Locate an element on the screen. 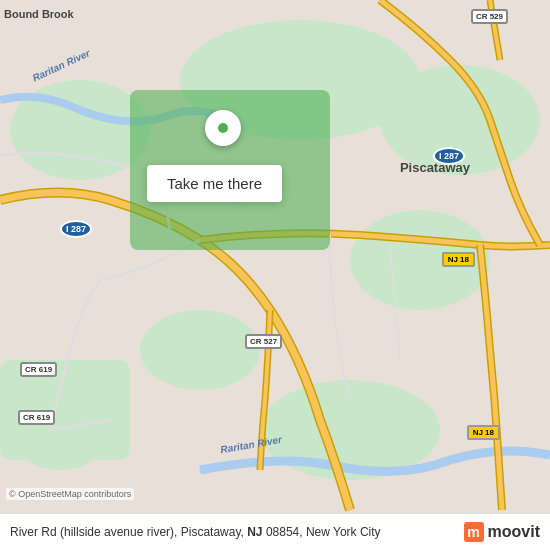 The image size is (550, 550). pin-inner-dot is located at coordinates (223, 128).